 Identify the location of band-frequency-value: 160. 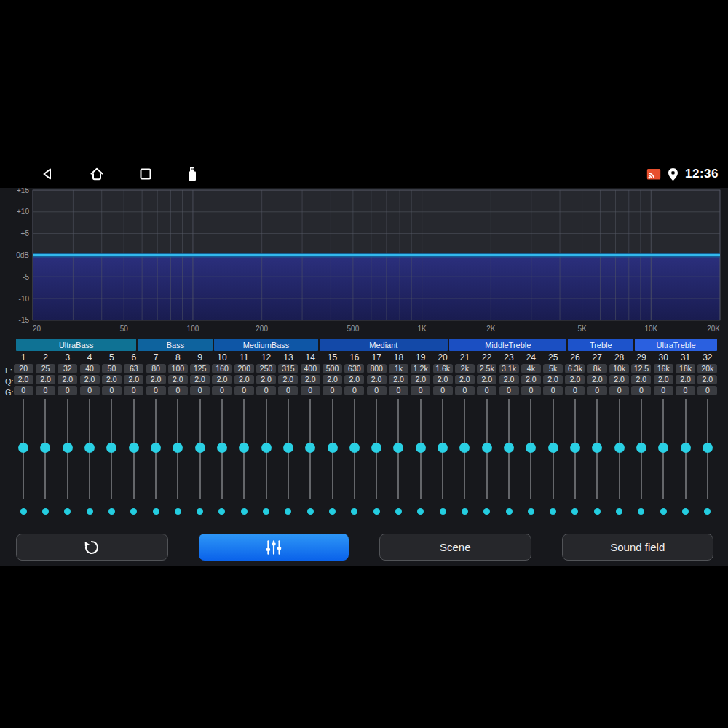
(221, 368).